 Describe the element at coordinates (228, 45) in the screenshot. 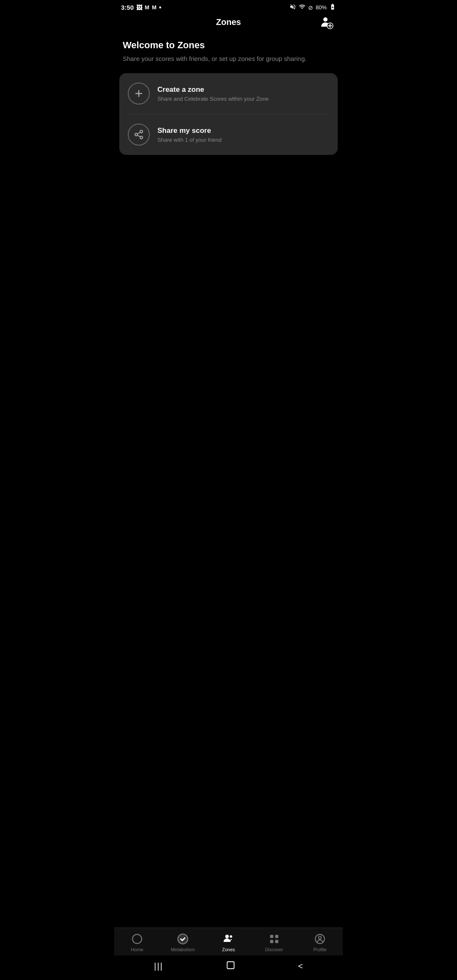

I see `welcome-title: Welcome to Zones` at that location.